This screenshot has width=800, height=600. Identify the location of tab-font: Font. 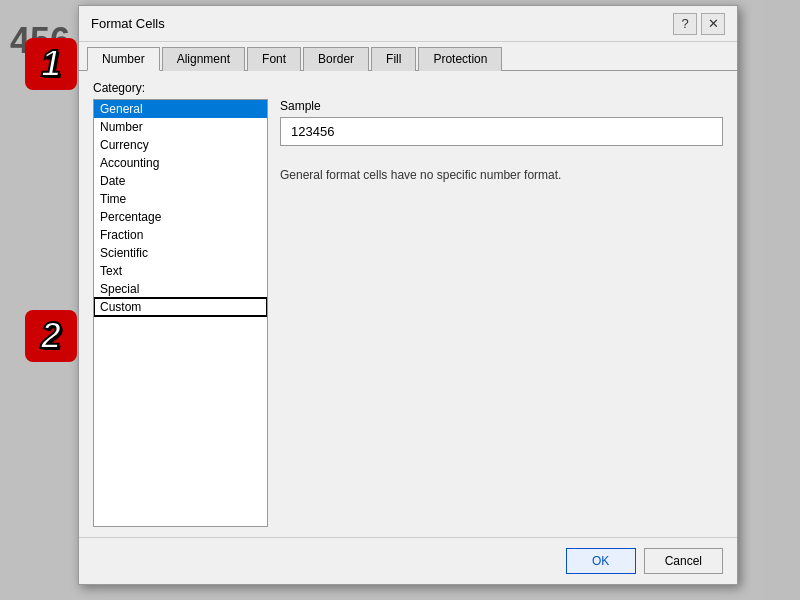
(274, 59).